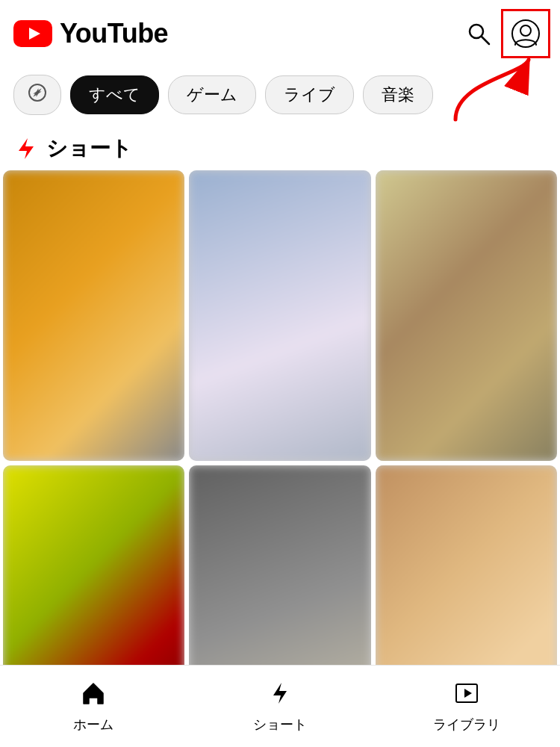 This screenshot has height=747, width=560. Describe the element at coordinates (212, 95) in the screenshot. I see `filter-games: ゲーム` at that location.